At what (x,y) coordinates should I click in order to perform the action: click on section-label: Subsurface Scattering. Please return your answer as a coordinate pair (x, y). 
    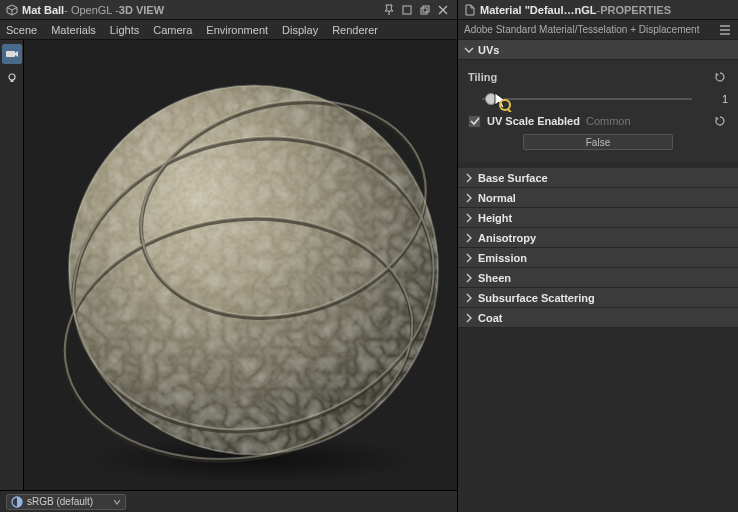
    Looking at the image, I should click on (536, 298).